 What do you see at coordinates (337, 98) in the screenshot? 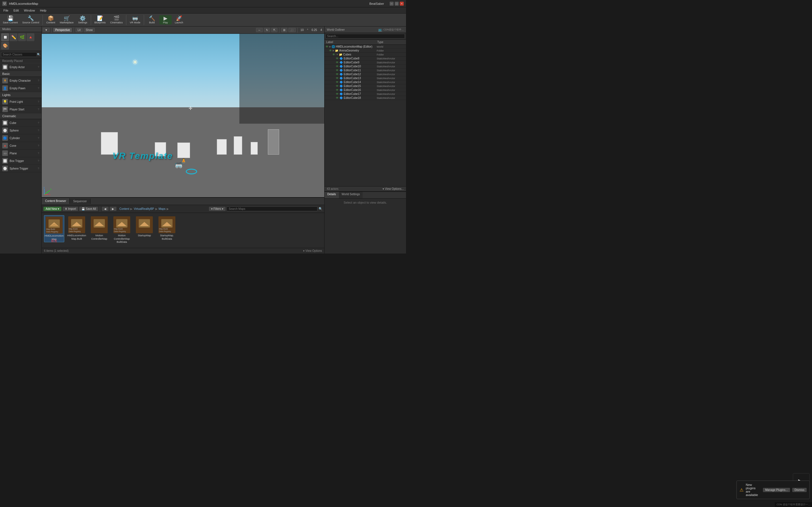
I see `cube18-vis: 👁` at bounding box center [337, 98].